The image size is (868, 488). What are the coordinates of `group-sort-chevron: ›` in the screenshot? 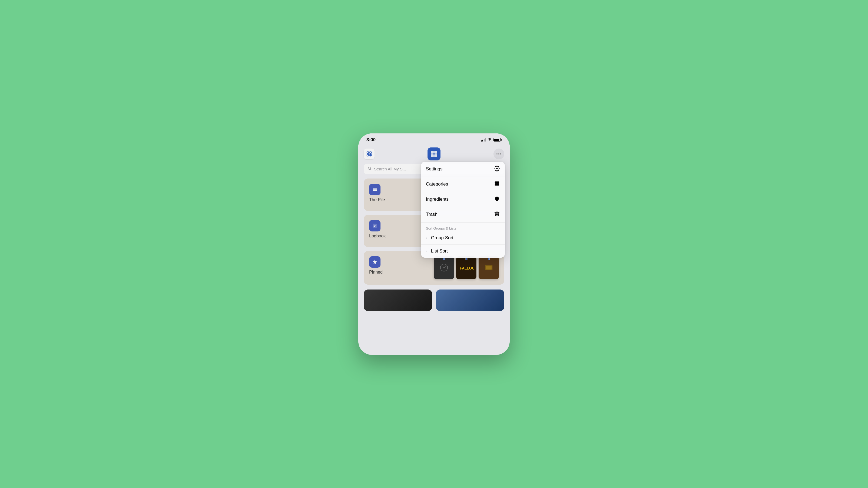 It's located at (427, 238).